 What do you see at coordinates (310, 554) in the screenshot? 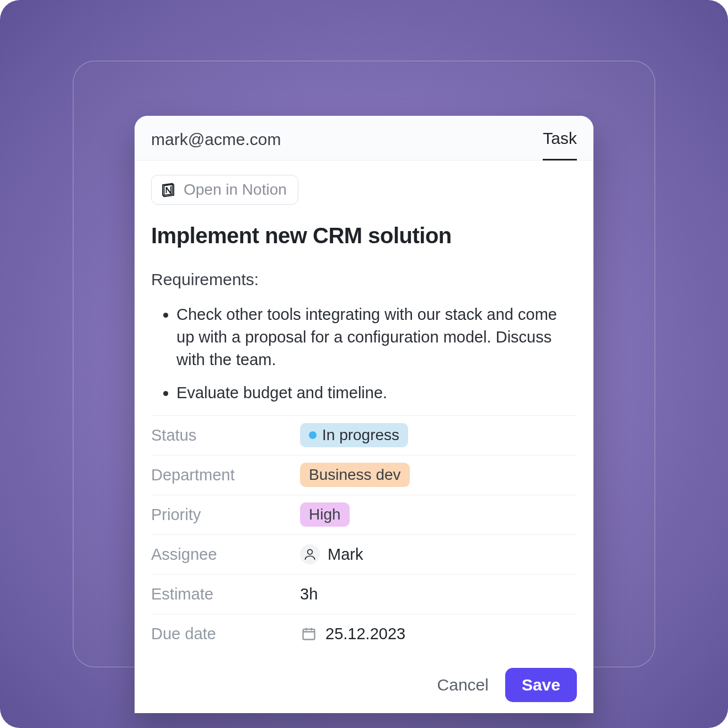
I see `avatar-icon` at bounding box center [310, 554].